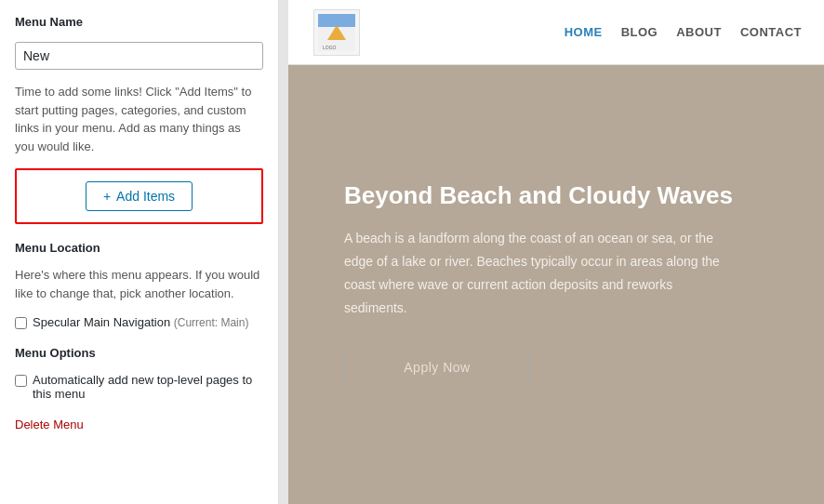  I want to click on nav-links: HOME BLOG ABOUT CONTACT, so click(683, 32).